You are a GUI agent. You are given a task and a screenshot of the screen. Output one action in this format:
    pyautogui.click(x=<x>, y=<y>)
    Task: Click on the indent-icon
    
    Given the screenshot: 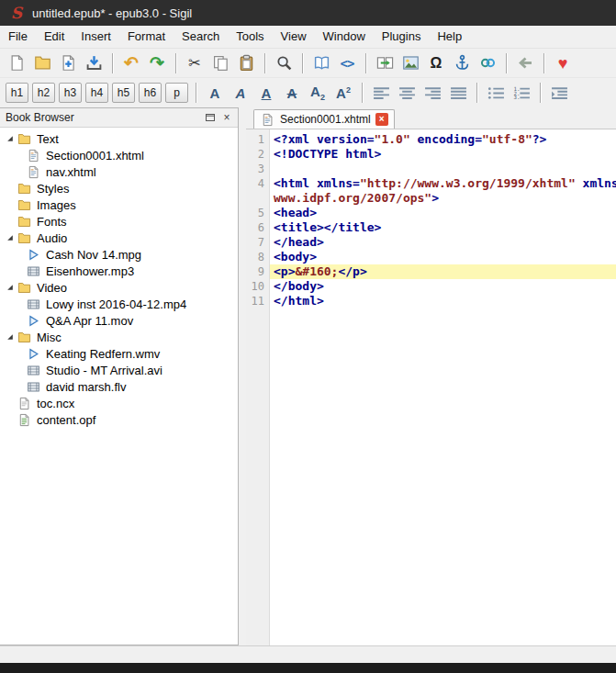 What is the action you would take?
    pyautogui.click(x=560, y=94)
    